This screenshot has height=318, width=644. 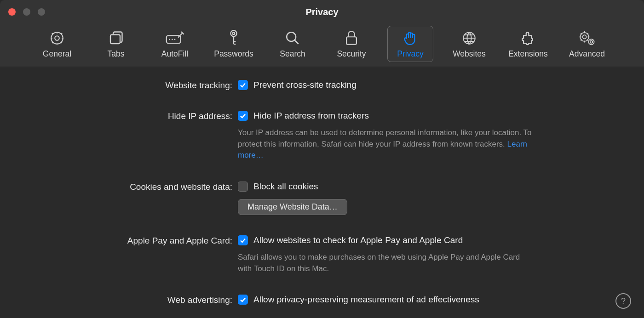 I want to click on gears-icon, so click(x=587, y=38).